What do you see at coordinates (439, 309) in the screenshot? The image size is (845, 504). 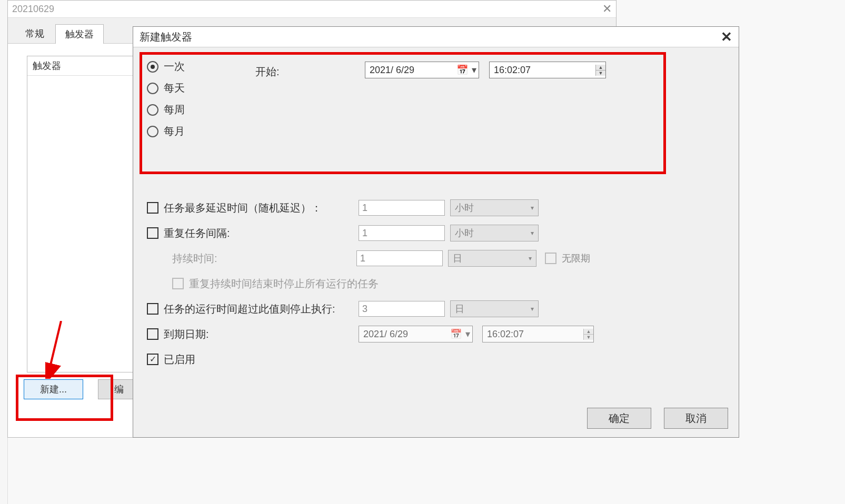 I see `opt-stop-longer: 任务的运行时间超过此值则停止执行: 3 日▾` at bounding box center [439, 309].